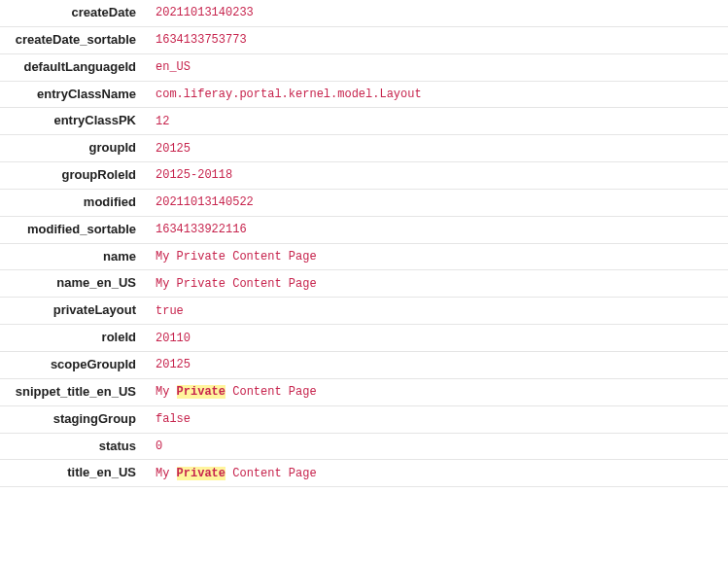  I want to click on property-key: title_en_US, so click(73, 473).